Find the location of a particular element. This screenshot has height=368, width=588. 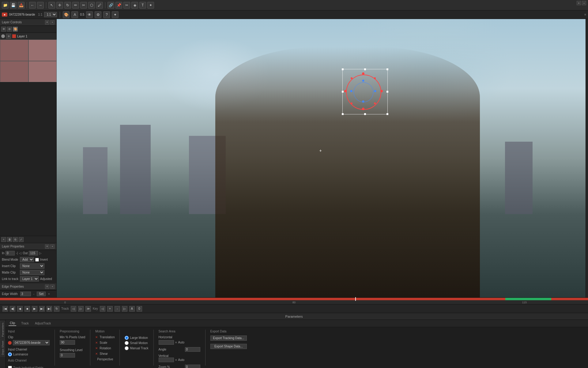

key-next-btn: ▷ is located at coordinates (125, 309).